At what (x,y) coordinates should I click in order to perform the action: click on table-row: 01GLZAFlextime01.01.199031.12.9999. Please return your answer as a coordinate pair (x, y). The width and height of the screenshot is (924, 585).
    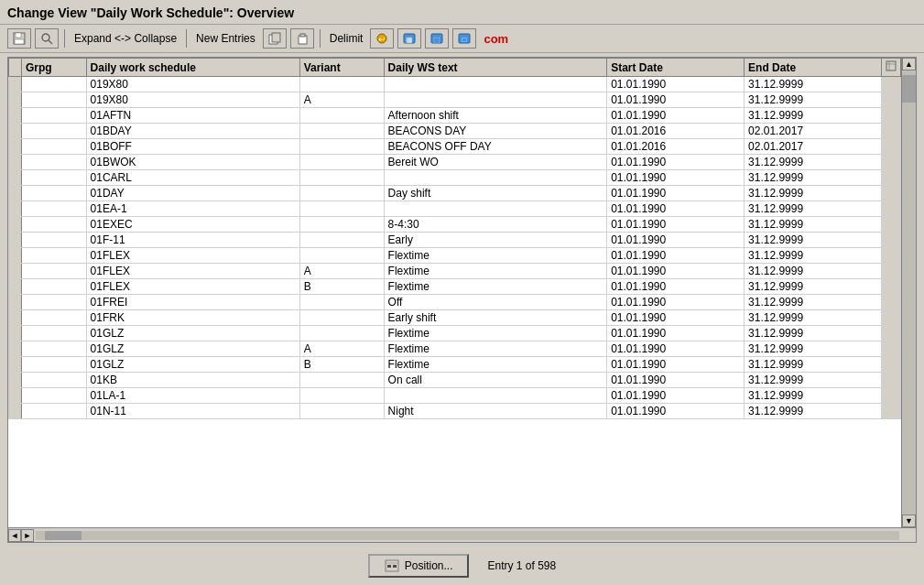
    Looking at the image, I should click on (455, 350).